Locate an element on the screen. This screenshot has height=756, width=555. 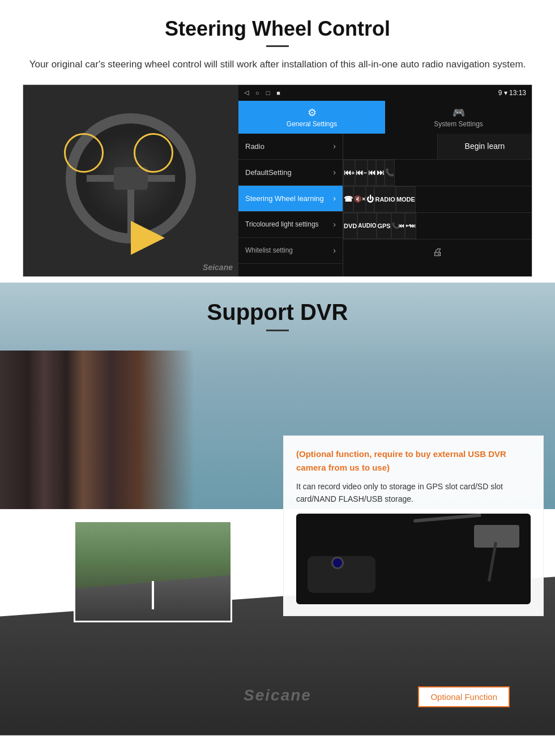
arrow-overlay is located at coordinates (148, 238).